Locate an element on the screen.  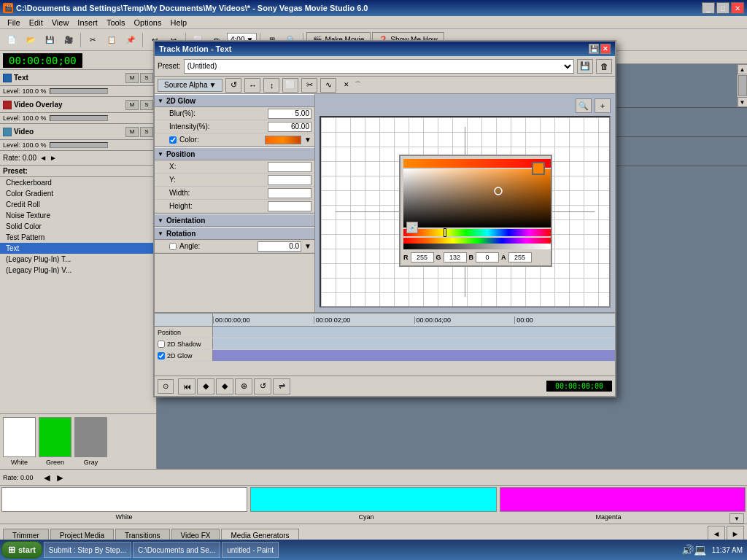
menu-tools: Tools is located at coordinates (116, 23).